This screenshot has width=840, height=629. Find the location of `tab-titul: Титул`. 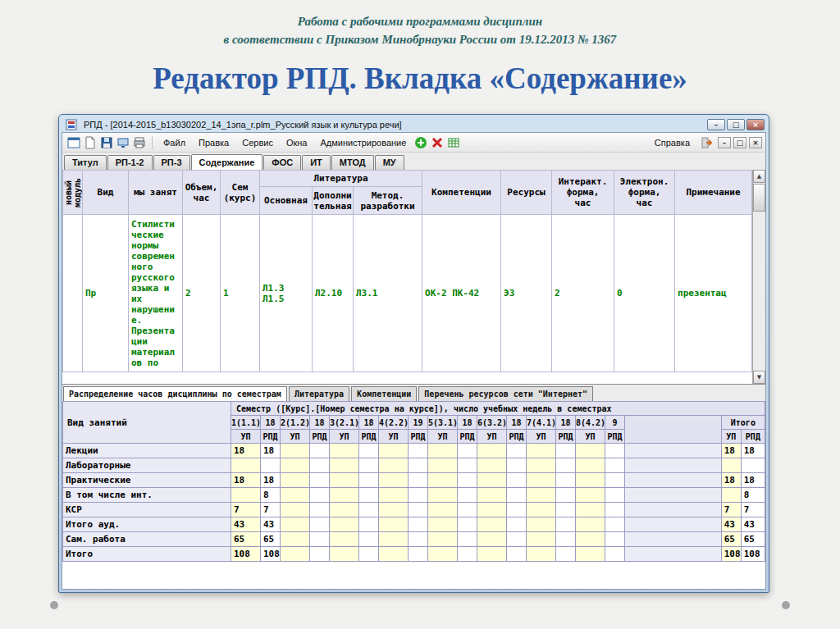

tab-titul: Титул is located at coordinates (85, 162).